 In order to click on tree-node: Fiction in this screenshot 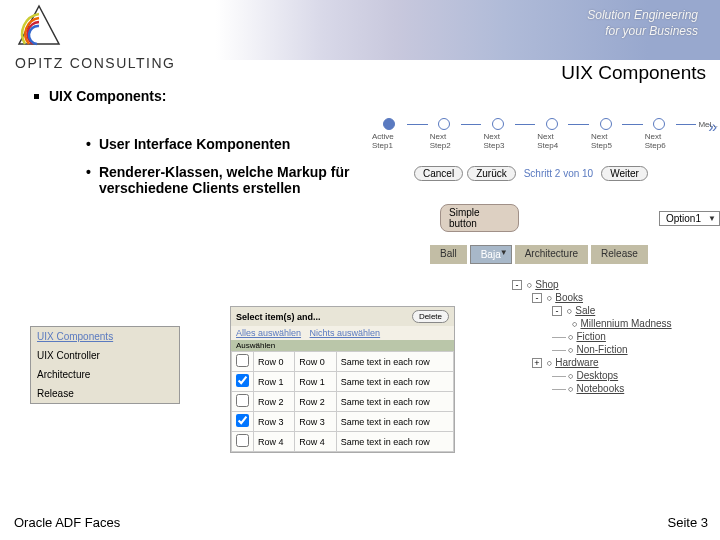, I will do `click(592, 336)`.